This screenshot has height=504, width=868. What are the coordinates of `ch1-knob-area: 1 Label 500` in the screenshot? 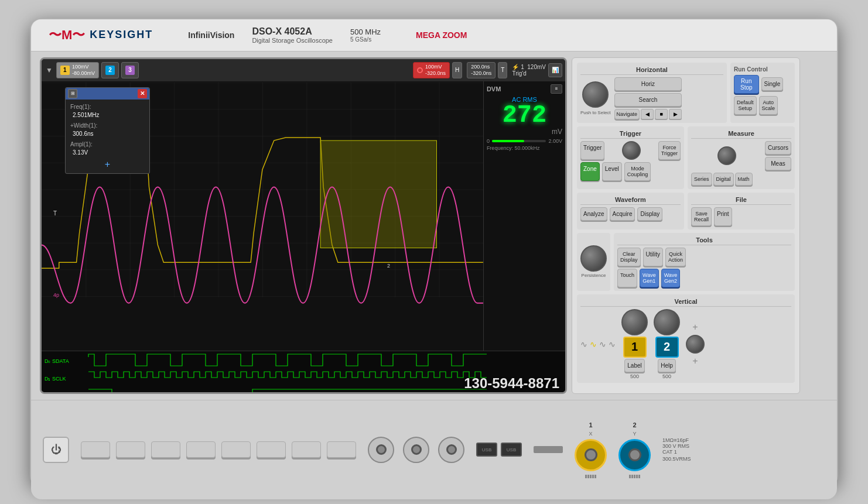 It's located at (635, 344).